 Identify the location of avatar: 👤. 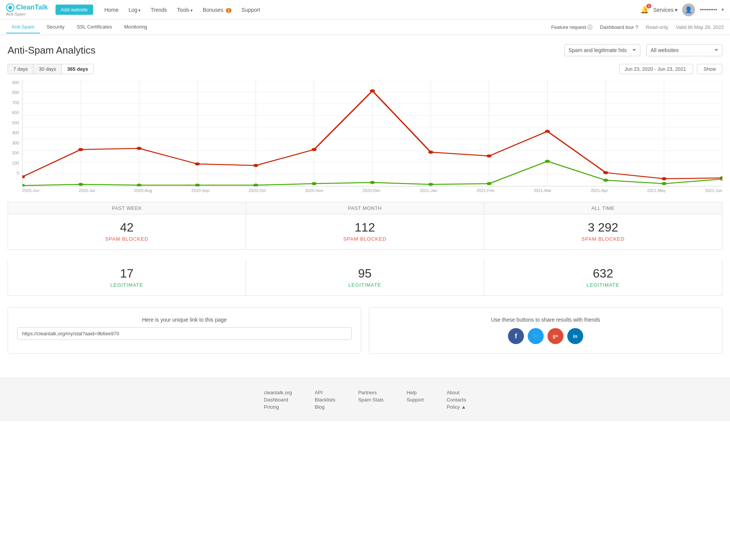
(689, 10).